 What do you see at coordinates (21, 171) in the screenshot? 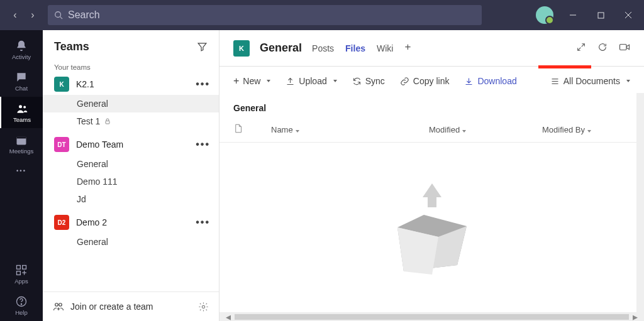
I see `dots-icon: •••` at bounding box center [21, 171].